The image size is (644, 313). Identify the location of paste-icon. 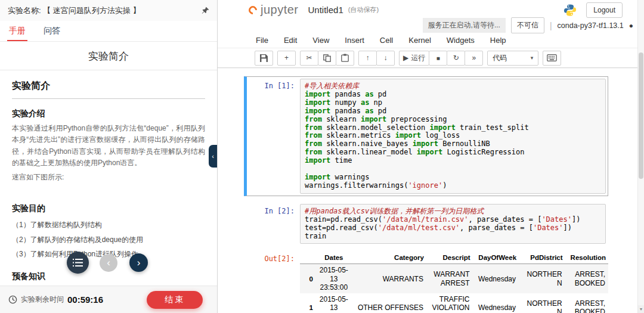
(345, 58).